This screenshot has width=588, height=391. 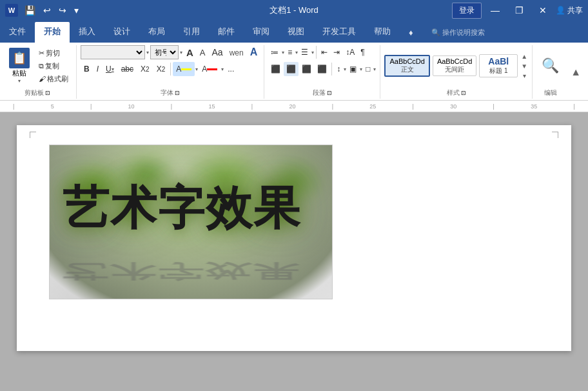 What do you see at coordinates (276, 69) in the screenshot?
I see `align-left-button: ⬛` at bounding box center [276, 69].